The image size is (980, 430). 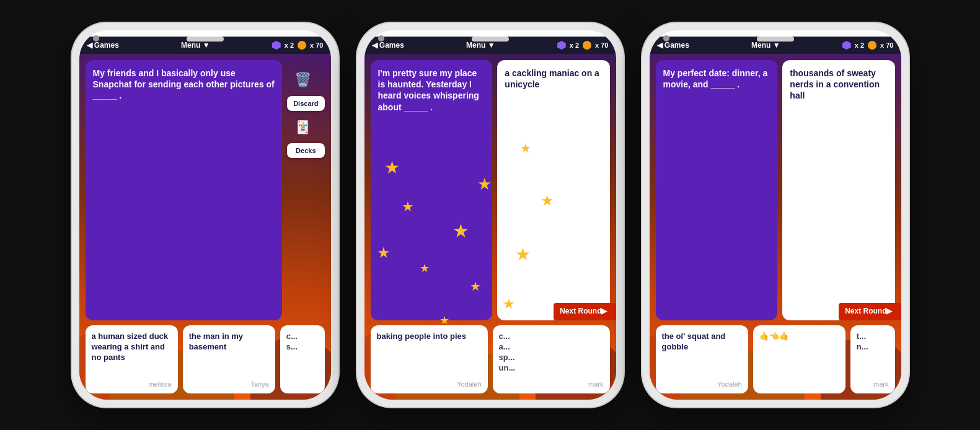 I want to click on cards-bottom-2: baking people into pies Yodaleh c...a...…, so click(x=490, y=361).